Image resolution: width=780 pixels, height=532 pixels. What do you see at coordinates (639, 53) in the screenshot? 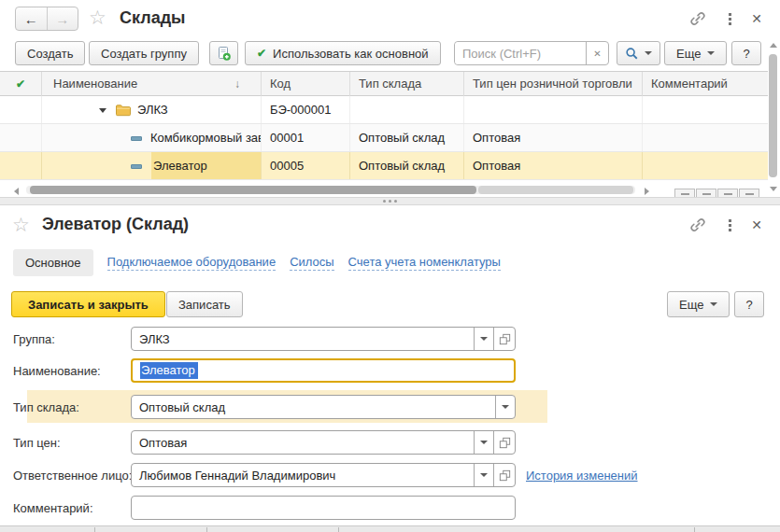
I see `search-settings-button` at bounding box center [639, 53].